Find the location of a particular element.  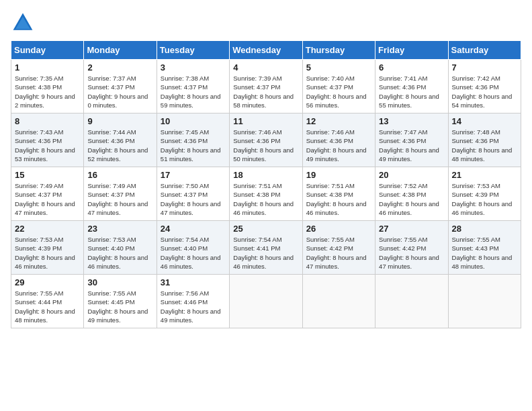

day-header-friday: Friday is located at coordinates (412, 50).